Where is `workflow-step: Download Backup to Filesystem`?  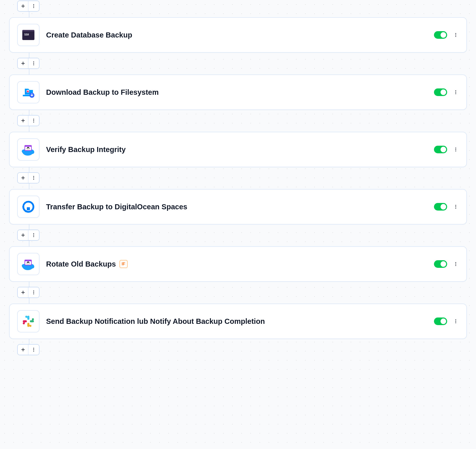
workflow-step: Download Backup to Filesystem is located at coordinates (238, 92).